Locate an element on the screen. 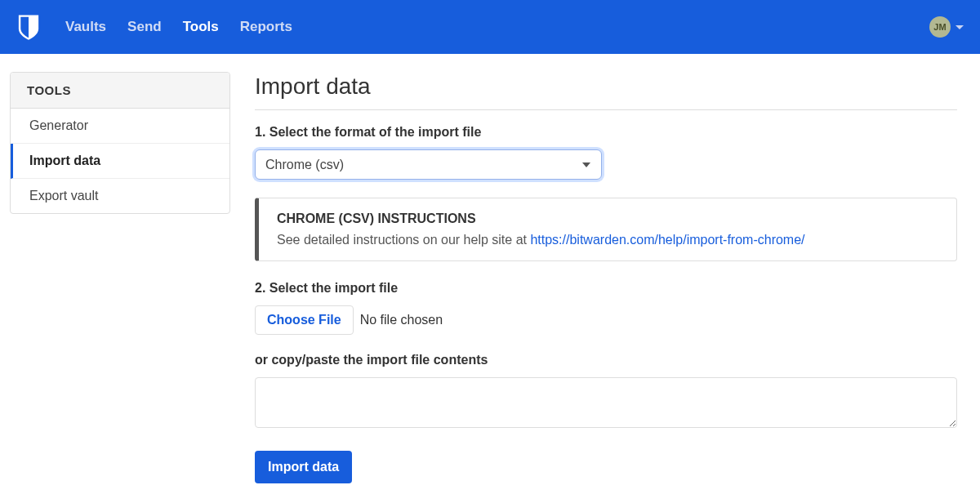  nav-vaults: Vaults is located at coordinates (86, 27).